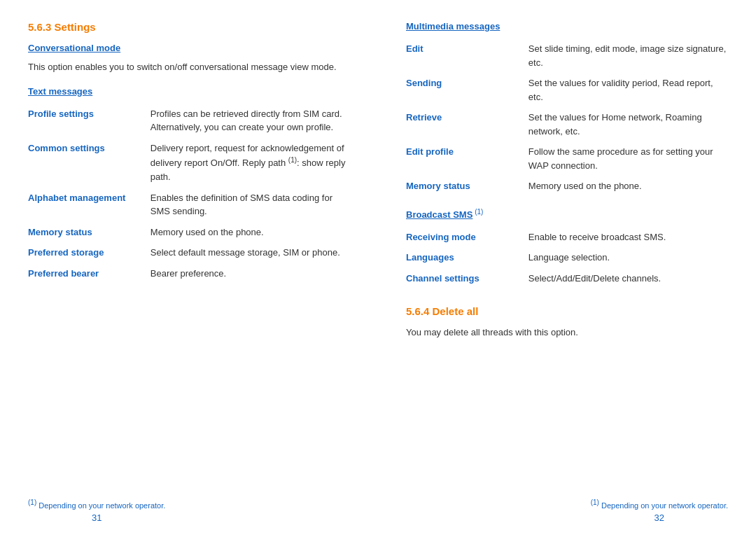  What do you see at coordinates (468, 258) in the screenshot?
I see `term-languages: Languages` at bounding box center [468, 258].